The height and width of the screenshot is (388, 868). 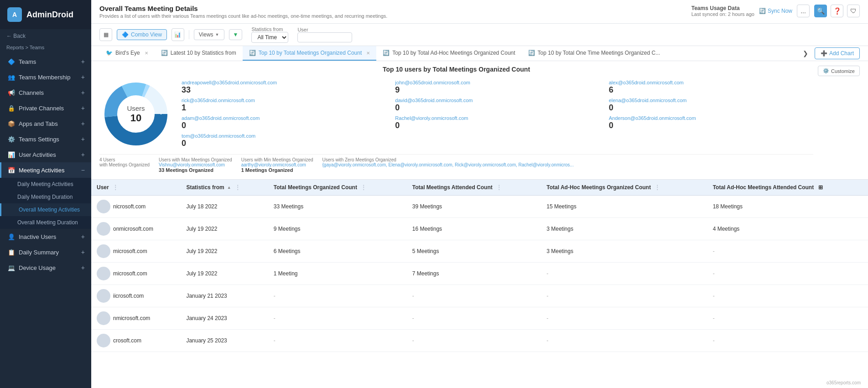 What do you see at coordinates (775, 11) in the screenshot?
I see `sync-now-button: 🔄 Sync Now` at bounding box center [775, 11].